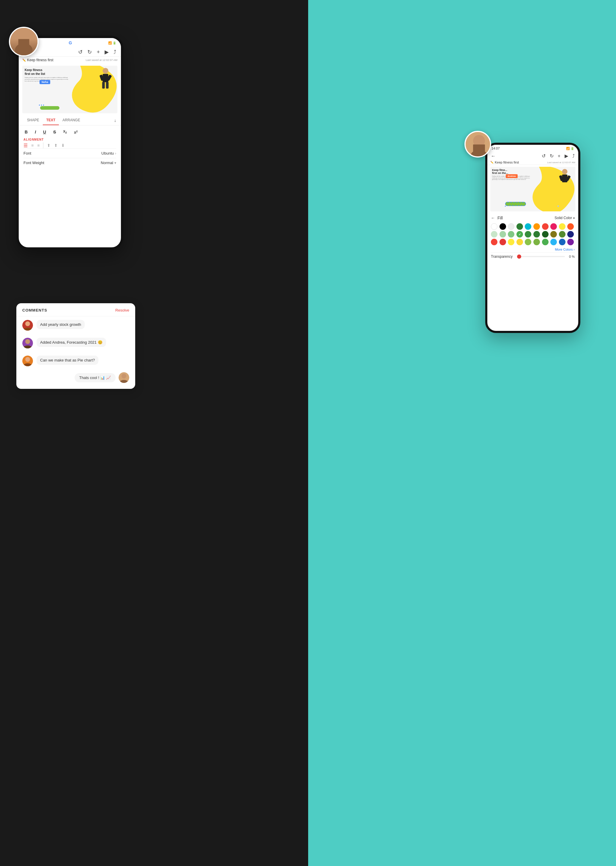 The width and height of the screenshot is (616, 866). What do you see at coordinates (107, 163) in the screenshot?
I see `font-weight-value: Normal` at bounding box center [107, 163].